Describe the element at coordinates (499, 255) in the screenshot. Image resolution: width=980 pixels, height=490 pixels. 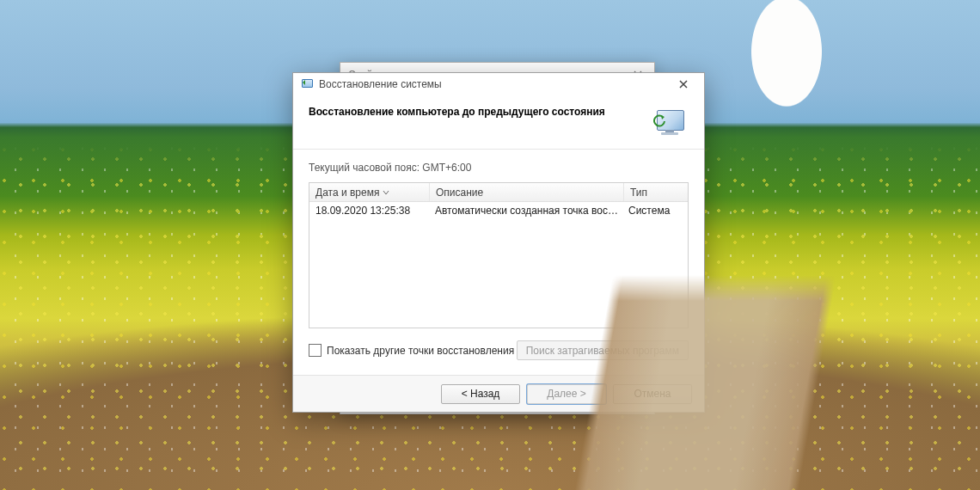
I see `restore-points-list: Дата и время Описание Тип 18.09.2020 13` at that location.